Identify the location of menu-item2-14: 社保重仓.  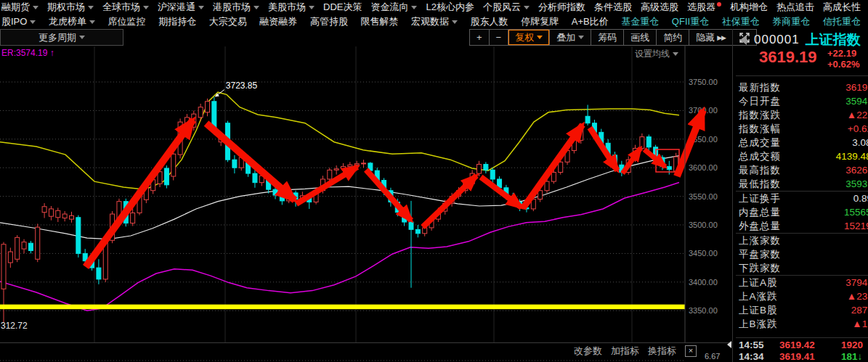
(741, 22).